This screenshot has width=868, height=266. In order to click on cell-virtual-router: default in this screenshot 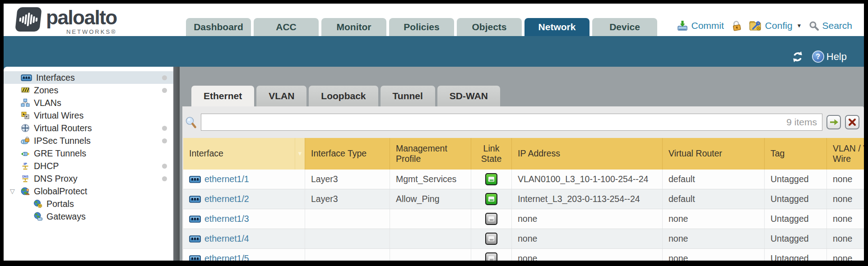, I will do `click(714, 199)`.